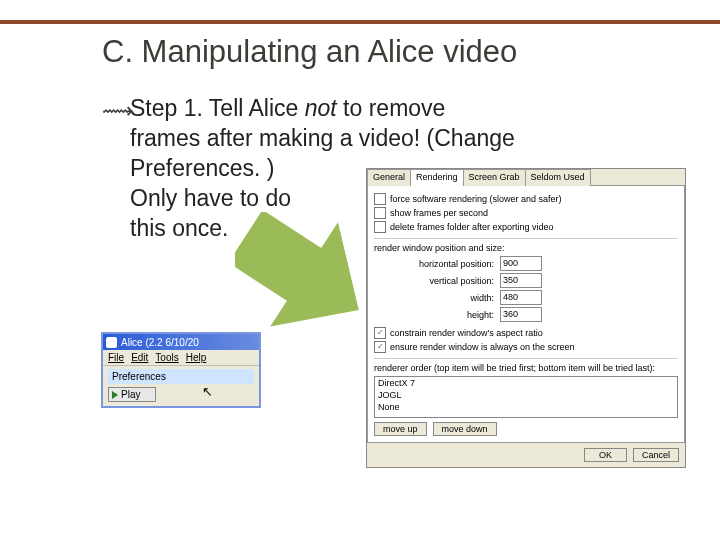 Image resolution: width=720 pixels, height=540 pixels. Describe the element at coordinates (526, 383) in the screenshot. I see `renderer-item-dx7: DirectX 7` at that location.